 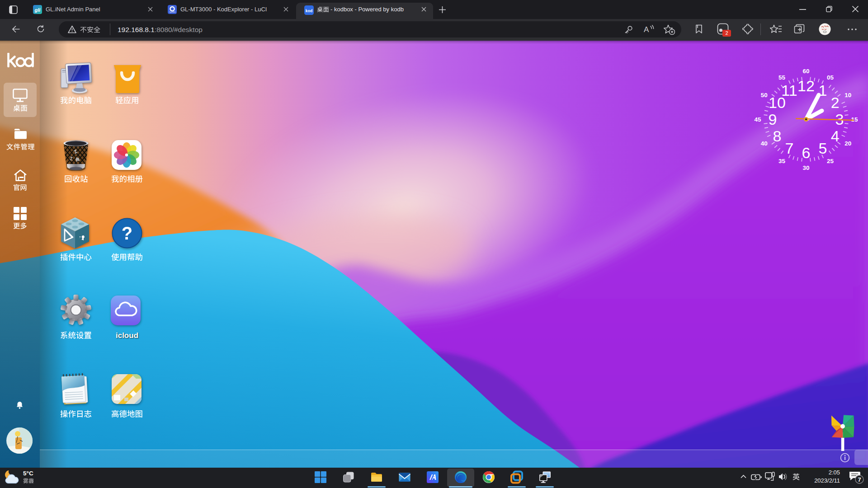 I want to click on svg-text: 15, so click(x=854, y=119).